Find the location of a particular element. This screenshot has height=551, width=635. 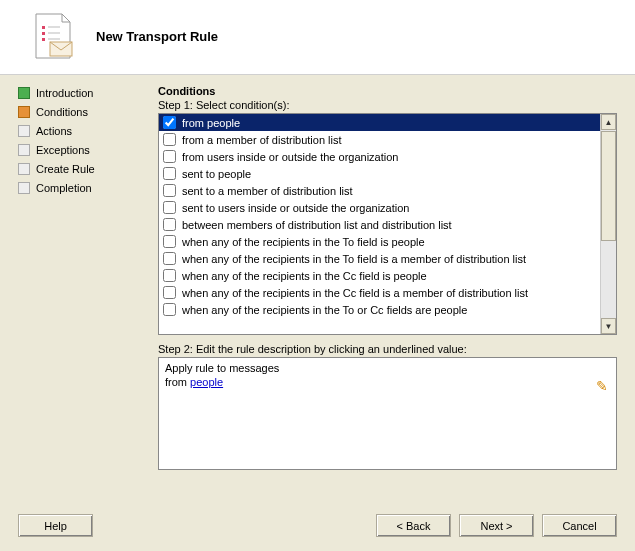

wizard-title: New Transport Rule is located at coordinates (157, 36).